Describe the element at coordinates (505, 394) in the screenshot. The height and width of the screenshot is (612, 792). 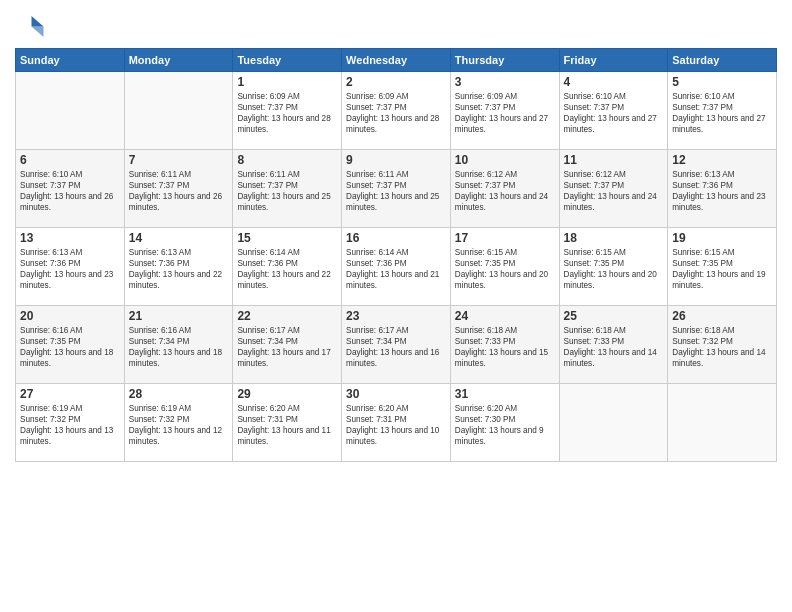
I see `day-number: 31` at that location.